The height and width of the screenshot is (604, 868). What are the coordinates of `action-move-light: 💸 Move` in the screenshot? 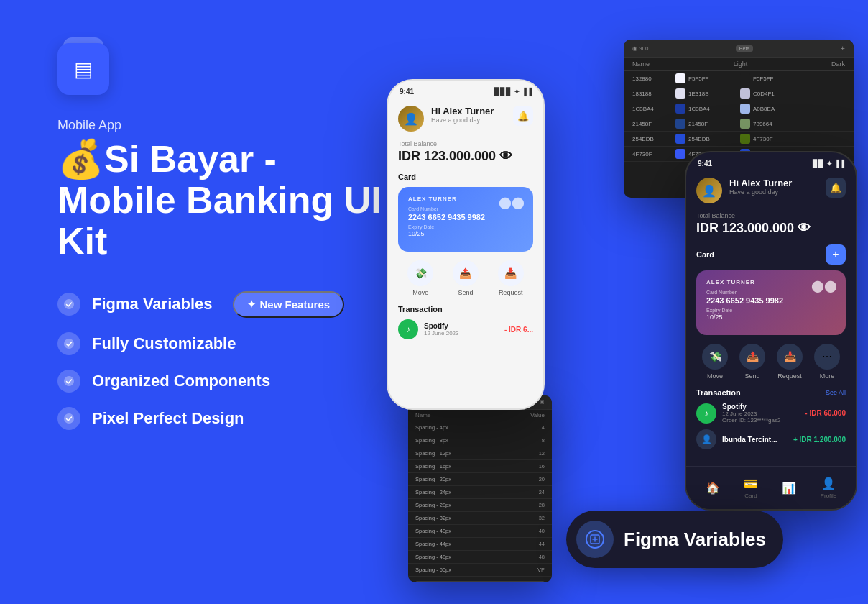 It's located at (420, 278).